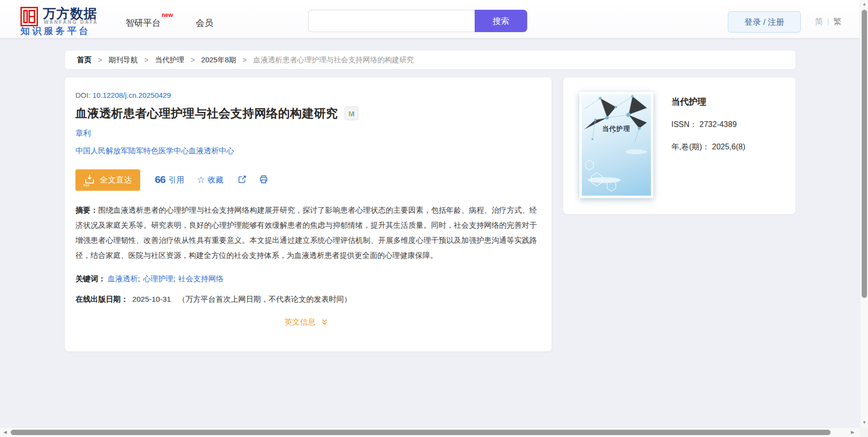 This screenshot has width=868, height=437. I want to click on publish-date-note: （万方平台首次上网日期，不代表论文的发表时间）, so click(265, 299).